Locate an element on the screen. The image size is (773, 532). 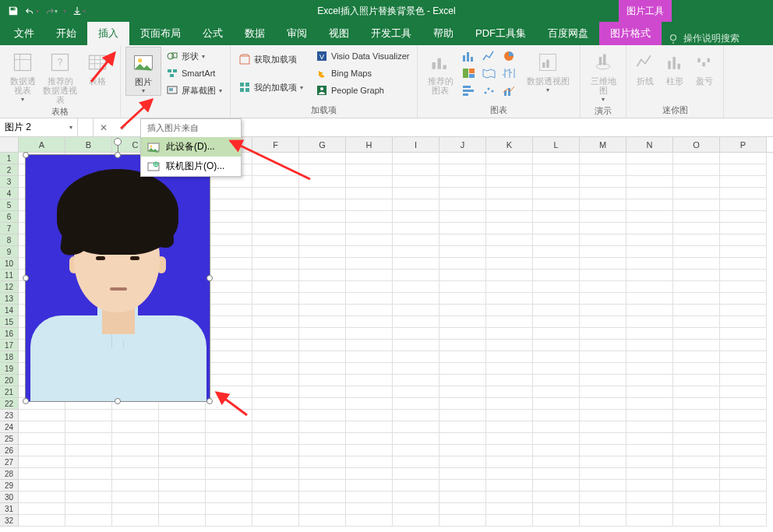
touch-mode-button: ▾ is located at coordinates (79, 11).